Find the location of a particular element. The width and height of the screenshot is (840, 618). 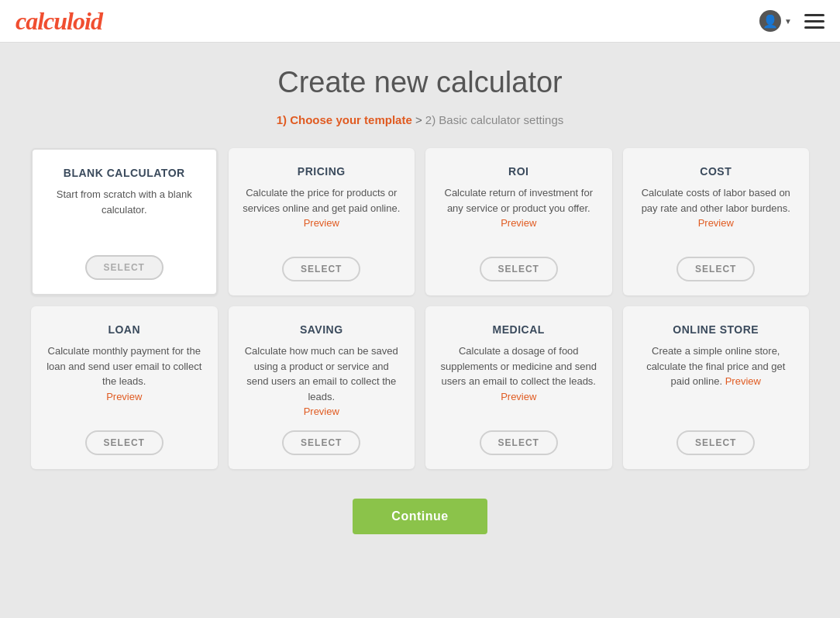

continue-button: Continue is located at coordinates (420, 516).